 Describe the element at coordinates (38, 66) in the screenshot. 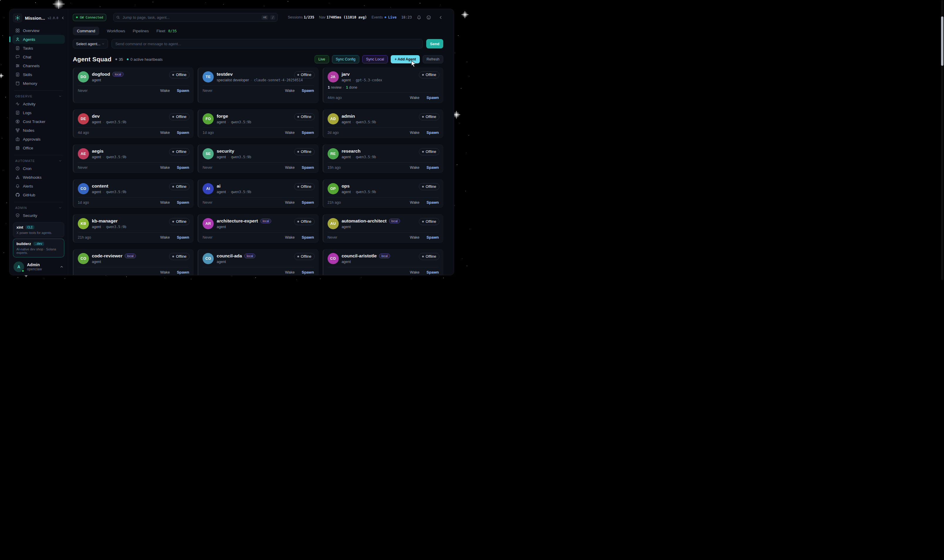

I see `sidebar-item-channels: Channels` at that location.